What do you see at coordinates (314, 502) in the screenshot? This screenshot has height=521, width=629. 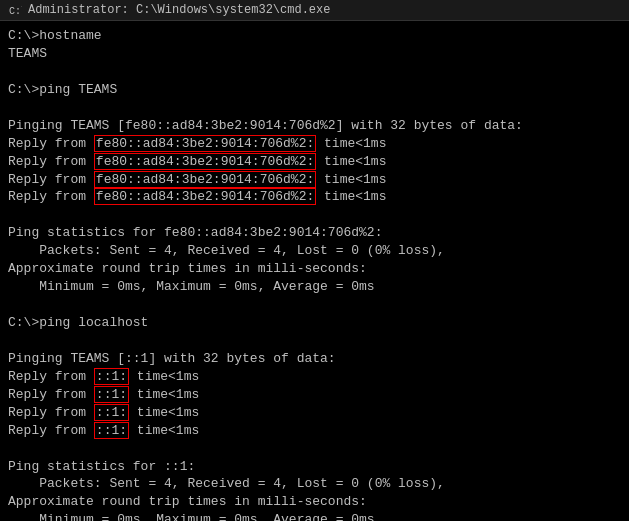 I see `line-stat7: Approximate round trip times in milli-se…` at bounding box center [314, 502].